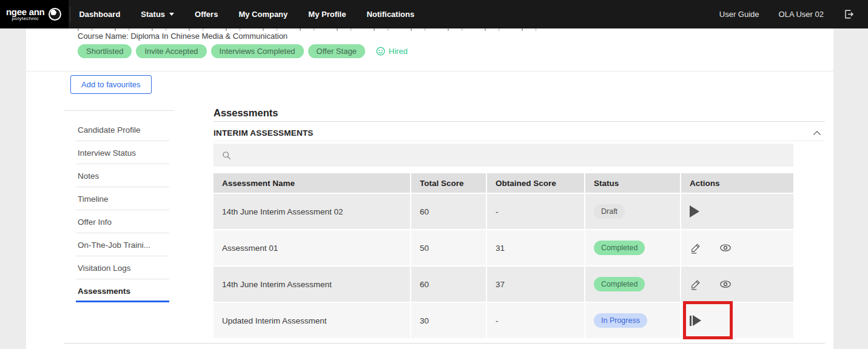 The image size is (868, 349). I want to click on sidebar-item-interview-status: Interview Status, so click(119, 153).